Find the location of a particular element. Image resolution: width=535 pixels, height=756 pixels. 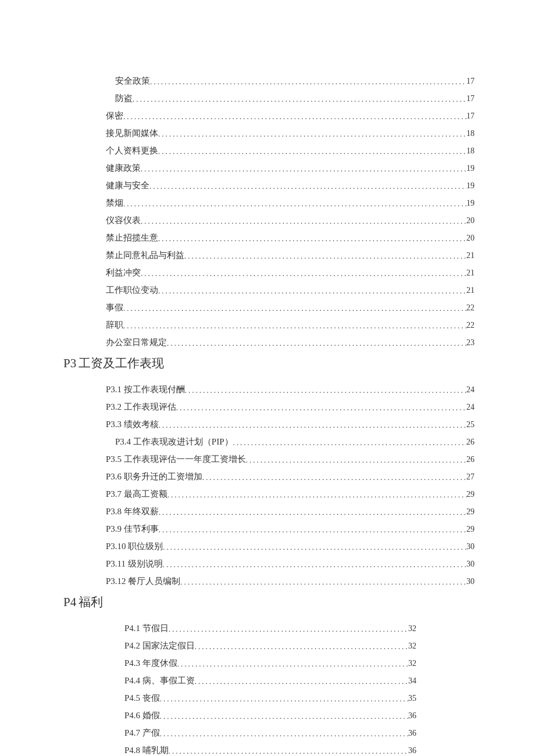

toc-entry: 仪容仪表 20 is located at coordinates (290, 221).